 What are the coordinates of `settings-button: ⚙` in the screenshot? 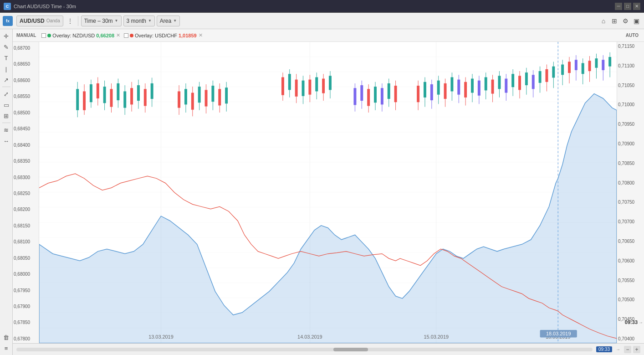 It's located at (625, 21).